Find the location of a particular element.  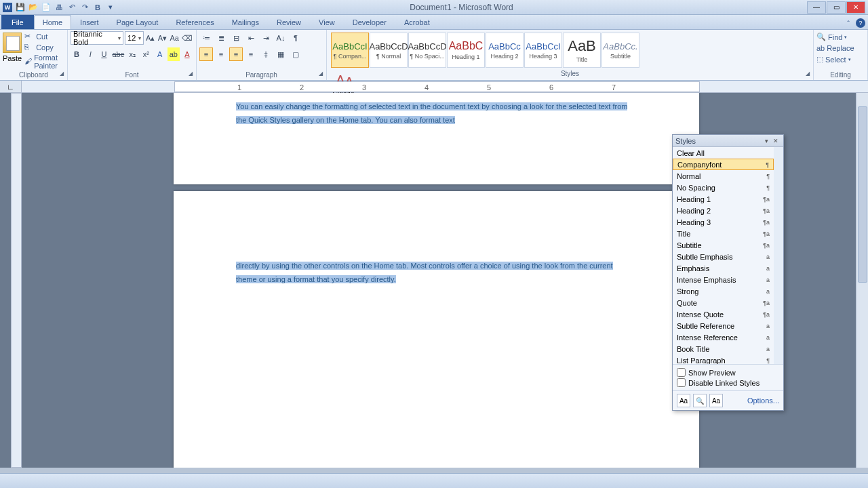

borders-icon: ▢ is located at coordinates (296, 54).